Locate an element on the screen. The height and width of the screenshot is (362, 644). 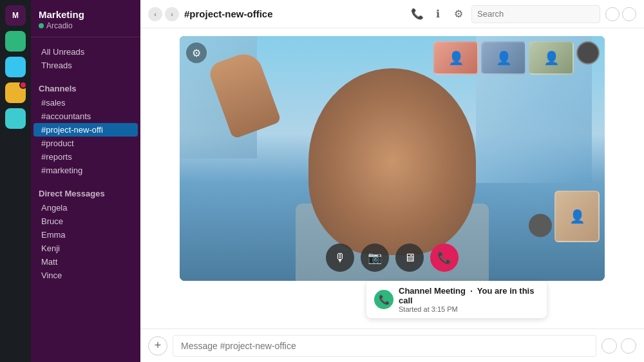
mute-button: 🎙 is located at coordinates (340, 258).